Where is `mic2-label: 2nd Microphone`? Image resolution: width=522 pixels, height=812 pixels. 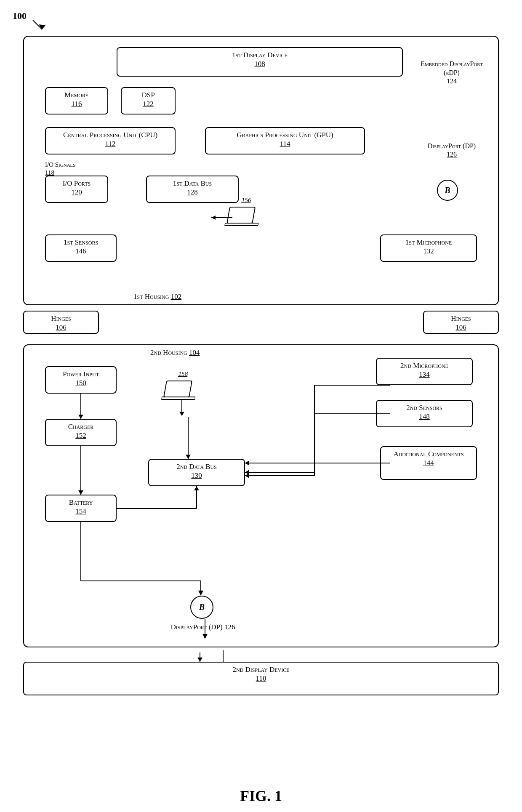
mic2-label: 2nd Microphone is located at coordinates (424, 365).